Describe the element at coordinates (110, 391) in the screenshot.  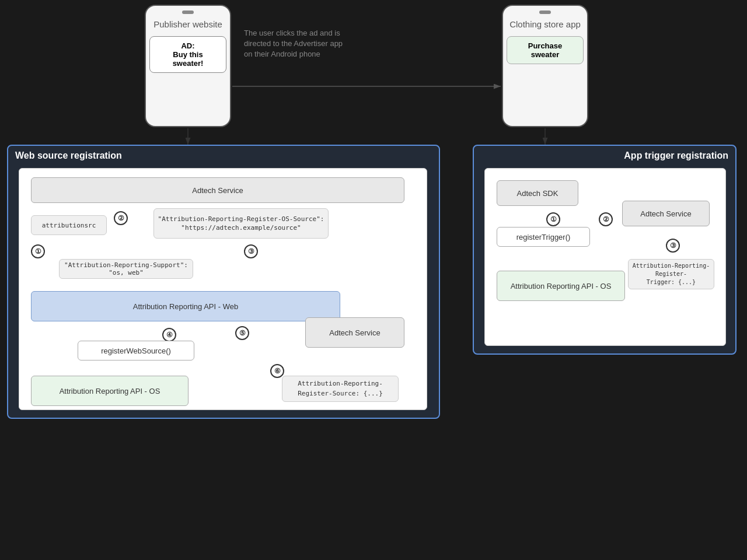
I see `attribution-api-os-left: Attribution Reporting API - OS` at that location.